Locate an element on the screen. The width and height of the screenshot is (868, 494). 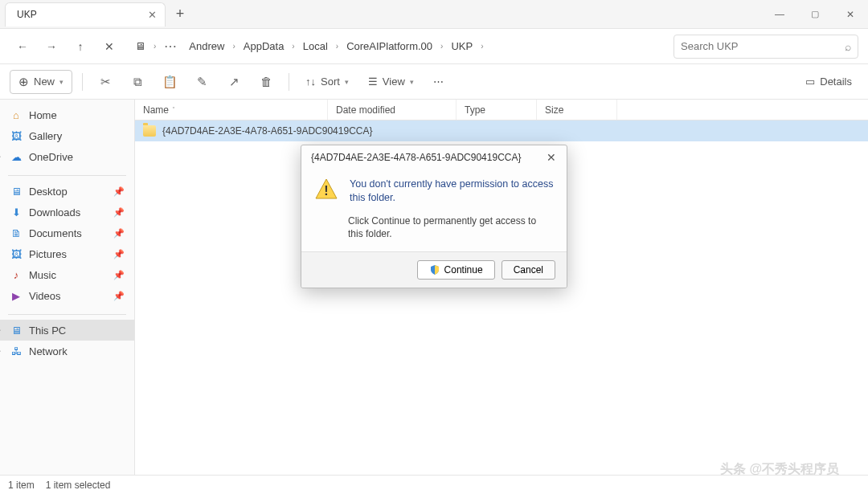
home-icon: ⌂ is located at coordinates (16, 115).